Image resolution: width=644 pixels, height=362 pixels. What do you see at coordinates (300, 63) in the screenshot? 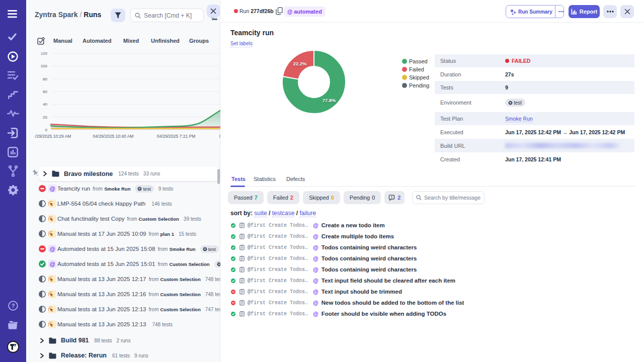
I see `svg-text: 22.2%` at bounding box center [300, 63].